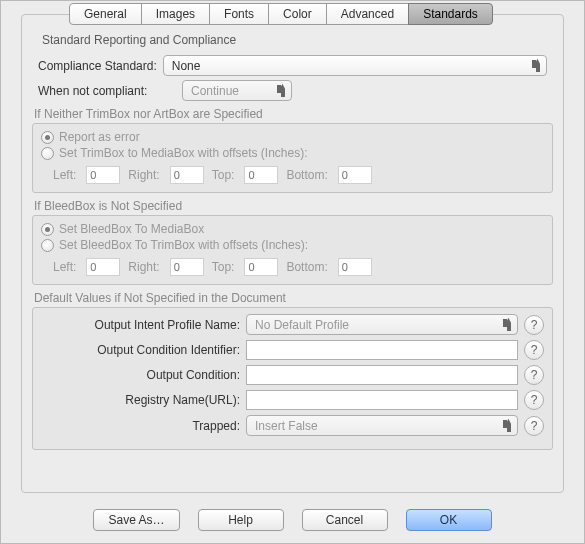  Describe the element at coordinates (449, 520) in the screenshot. I see `ok-button: OK` at that location.